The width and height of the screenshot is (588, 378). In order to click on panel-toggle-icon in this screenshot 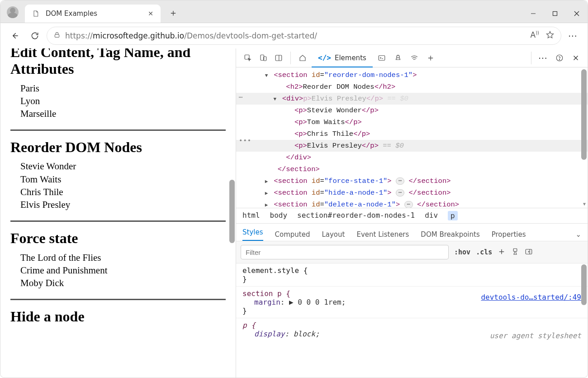, I will do `click(529, 253)`.